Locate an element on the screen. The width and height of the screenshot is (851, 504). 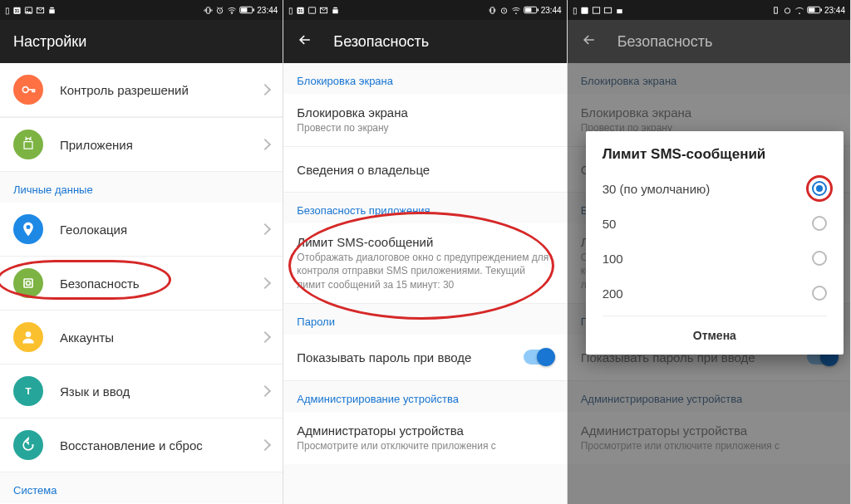
item-accounts: Аккаунты is located at coordinates (141, 337).